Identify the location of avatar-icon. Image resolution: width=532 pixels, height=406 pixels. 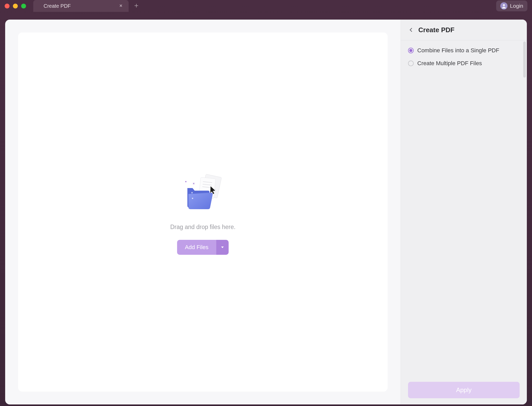
(504, 6).